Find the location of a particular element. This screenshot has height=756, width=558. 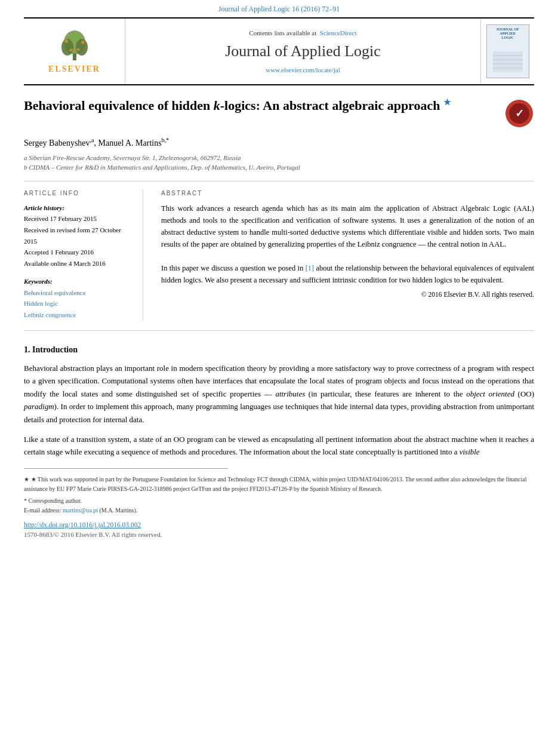

paper-title-section: Behavioral equivalence of hidden k-logic… is located at coordinates (279, 113).